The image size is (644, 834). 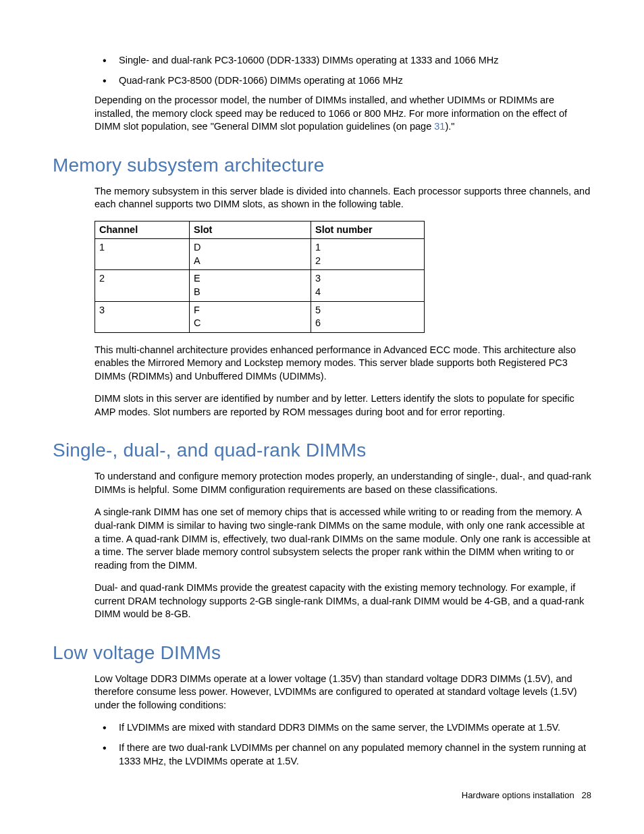 What do you see at coordinates (439, 126) in the screenshot?
I see `page-link: 31` at bounding box center [439, 126].